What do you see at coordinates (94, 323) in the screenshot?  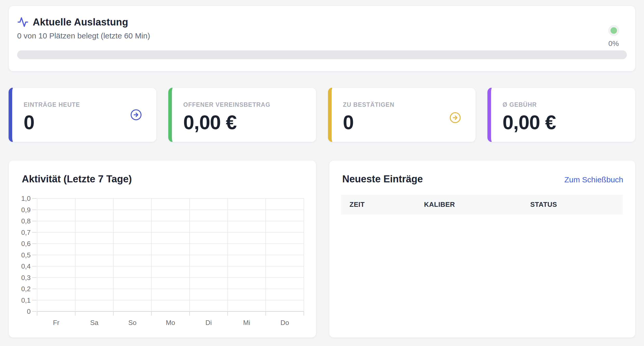 I see `svg-text: Sa` at bounding box center [94, 323].